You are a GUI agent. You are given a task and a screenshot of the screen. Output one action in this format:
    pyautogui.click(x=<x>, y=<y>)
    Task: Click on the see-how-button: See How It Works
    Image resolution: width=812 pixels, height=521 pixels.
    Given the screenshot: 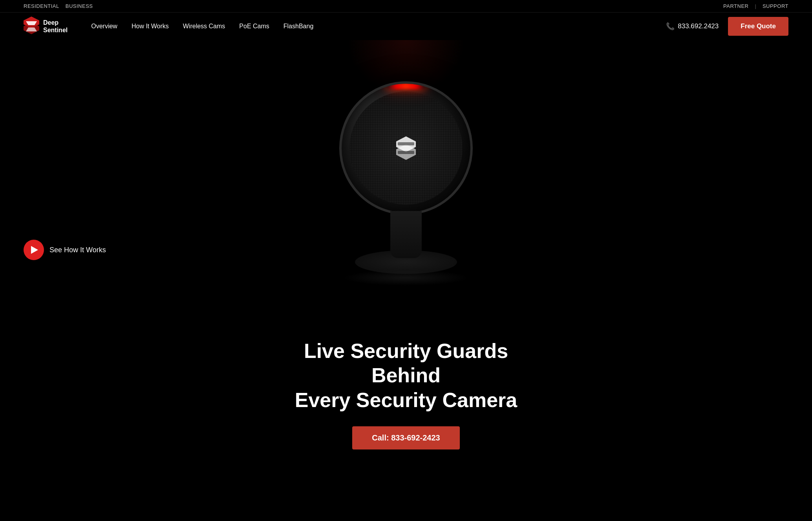 What is the action you would take?
    pyautogui.click(x=65, y=250)
    